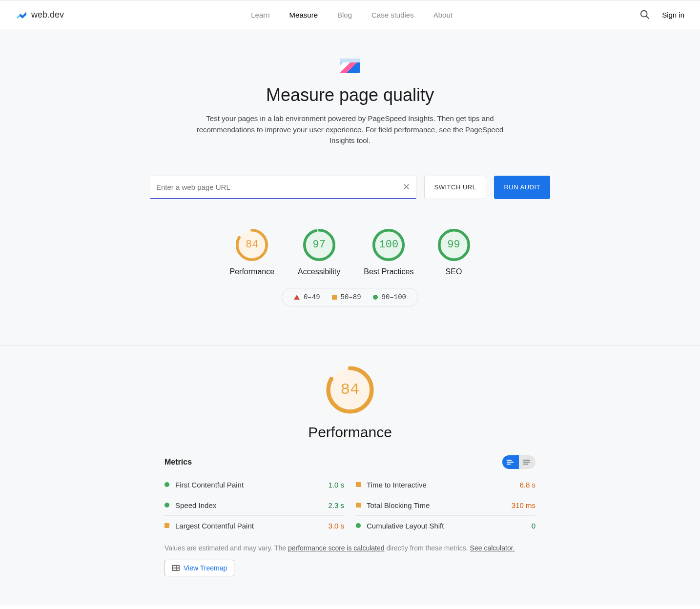 The width and height of the screenshot is (700, 609). Describe the element at coordinates (304, 15) in the screenshot. I see `nav-measure: Measure` at that location.